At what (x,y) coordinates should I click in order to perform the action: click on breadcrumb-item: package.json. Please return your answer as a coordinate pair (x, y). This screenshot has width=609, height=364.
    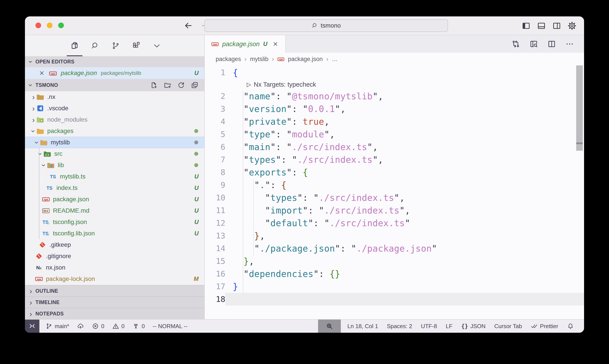
    Looking at the image, I should click on (305, 59).